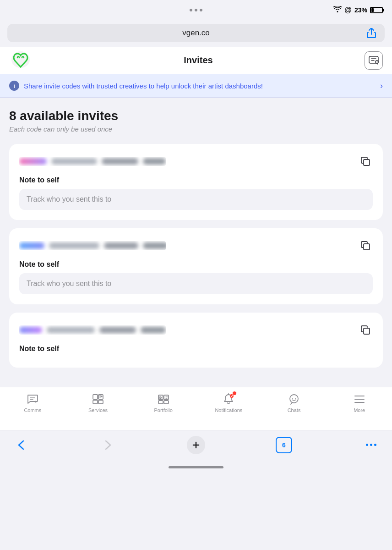 The image size is (392, 550). What do you see at coordinates (371, 445) in the screenshot?
I see `browser-more-button` at bounding box center [371, 445].